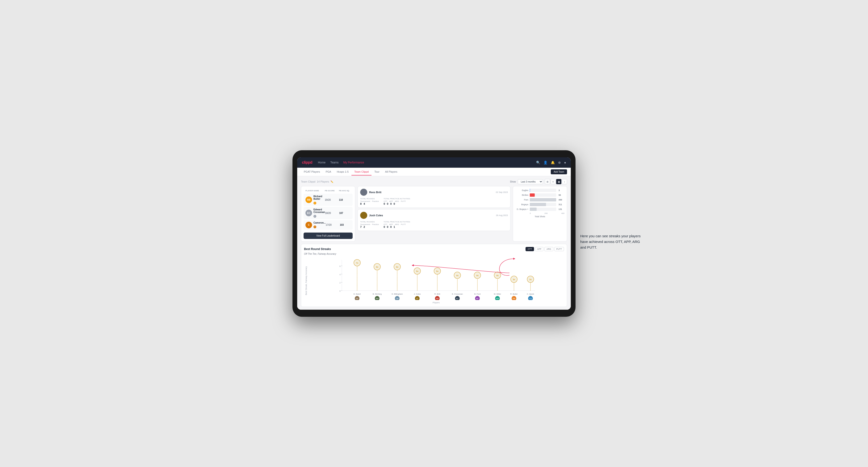 This screenshot has height=467, width=868. Describe the element at coordinates (322, 162) in the screenshot. I see `nav-home: Home` at that location.